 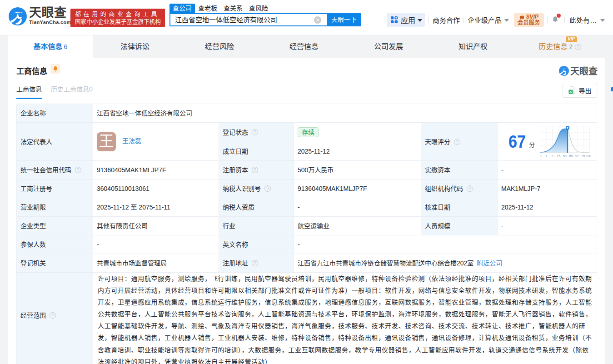 What do you see at coordinates (588, 156) in the screenshot?
I see `svg-text: 100` at bounding box center [588, 156].